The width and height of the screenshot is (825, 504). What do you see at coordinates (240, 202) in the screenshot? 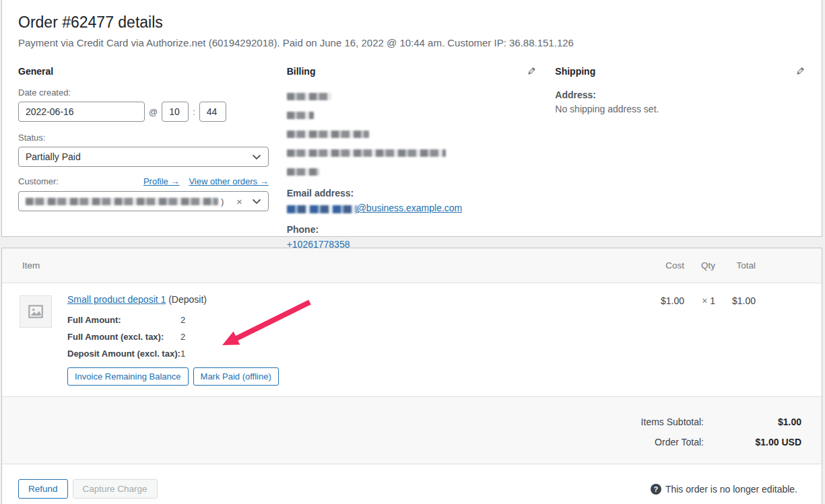
I see `clear-selection-icon: ×` at bounding box center [240, 202].